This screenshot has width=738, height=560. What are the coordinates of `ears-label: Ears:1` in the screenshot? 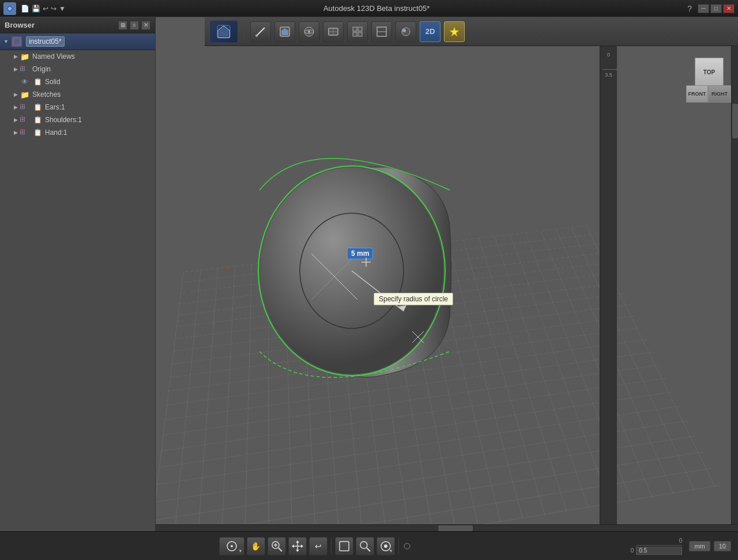 It's located at (55, 107).